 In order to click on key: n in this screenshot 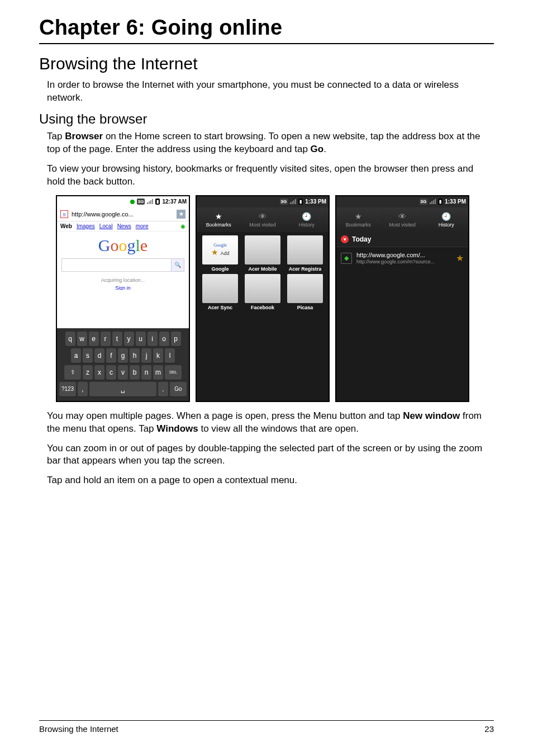, I will do `click(146, 372)`.